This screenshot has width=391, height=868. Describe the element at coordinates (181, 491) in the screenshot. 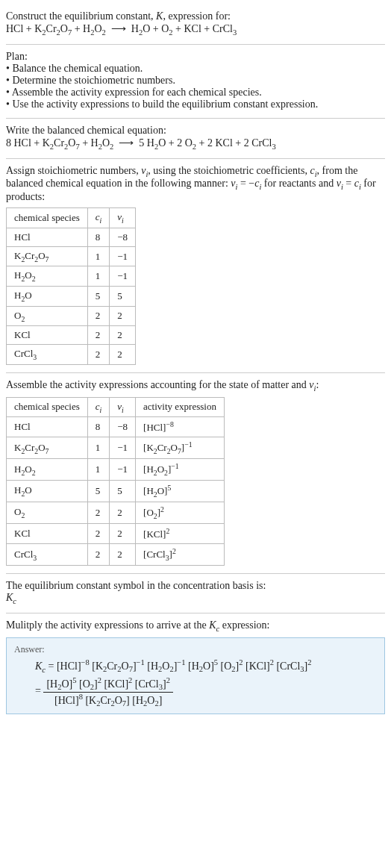

I see `cell-activity: [H2O]5` at that location.